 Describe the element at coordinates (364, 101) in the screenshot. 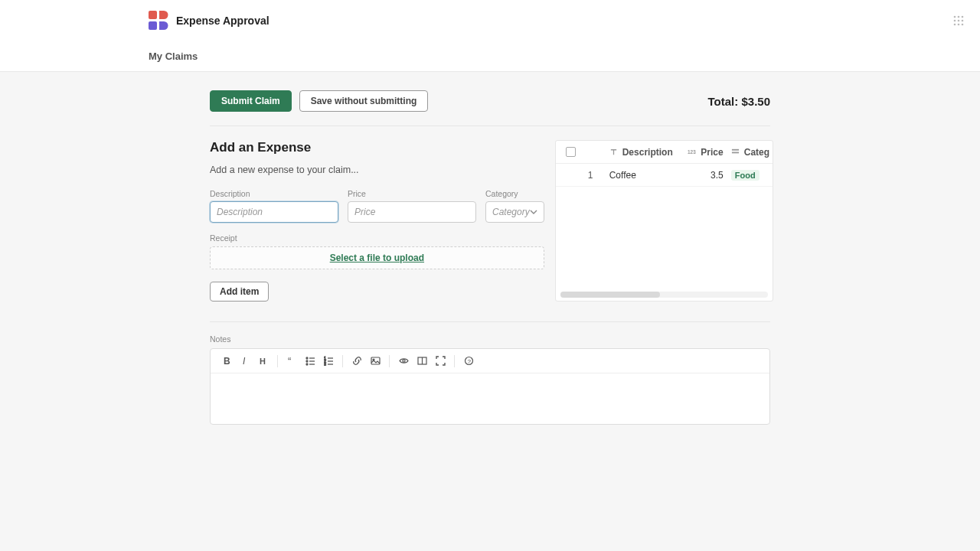

I see `save-without-submitting-button: Save without submitting` at that location.